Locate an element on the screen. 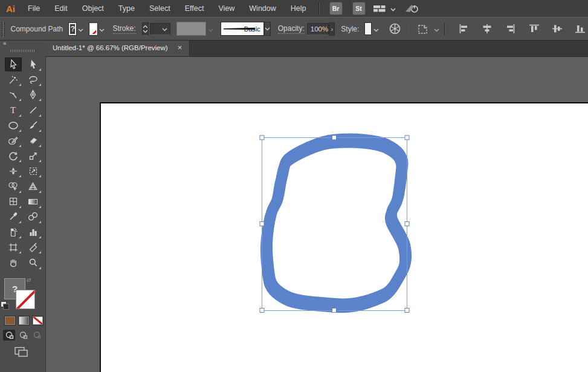 This screenshot has width=588, height=372. default-fill-stroke-icon is located at coordinates (5, 305).